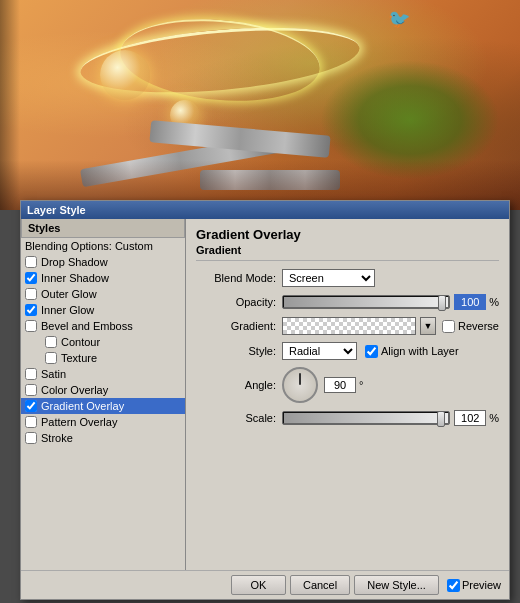 The width and height of the screenshot is (520, 603). I want to click on contour-checkbox, so click(51, 342).